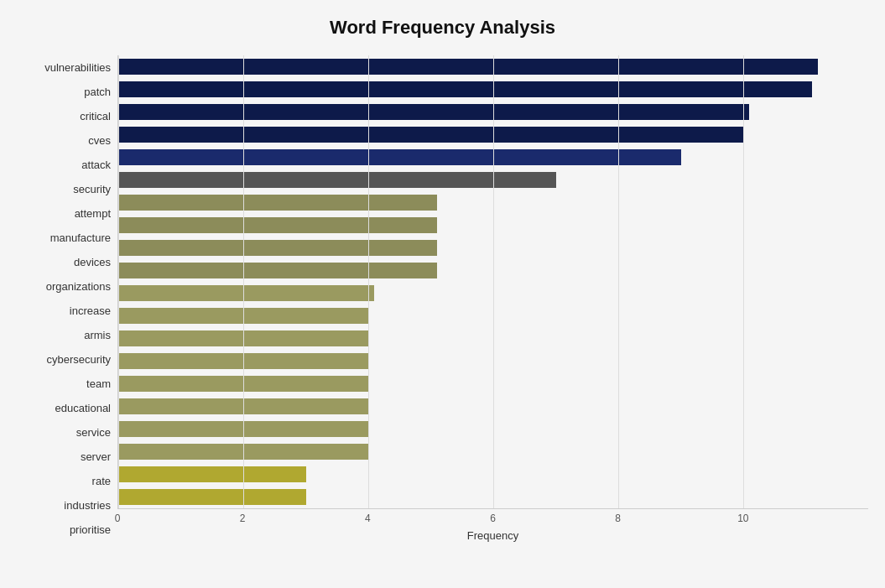 This screenshot has height=588, width=885. Describe the element at coordinates (94, 433) in the screenshot. I see `y-label: service` at that location.